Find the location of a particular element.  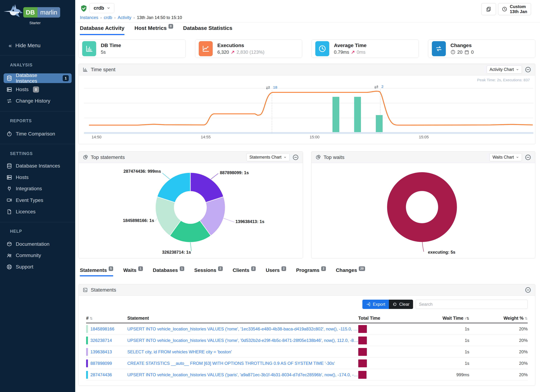

tab-programs: Programs 2 is located at coordinates (311, 272).